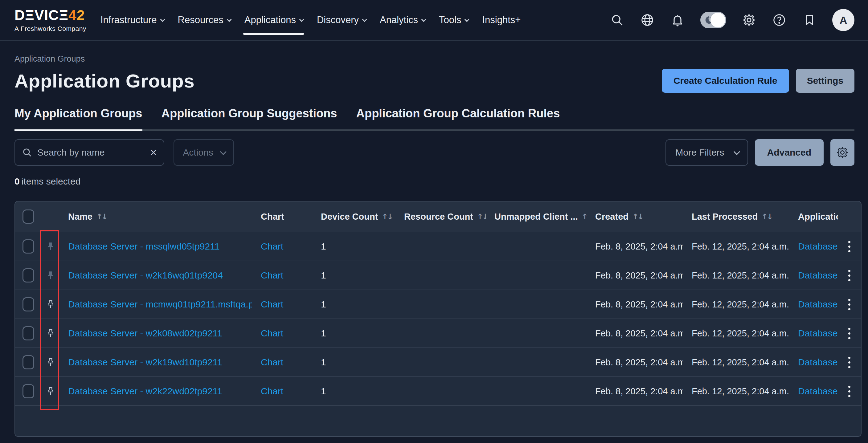  Describe the element at coordinates (438, 362) in the screenshot. I see `table-row: Database Server - w2k19wd10tp9211 Chart …` at that location.